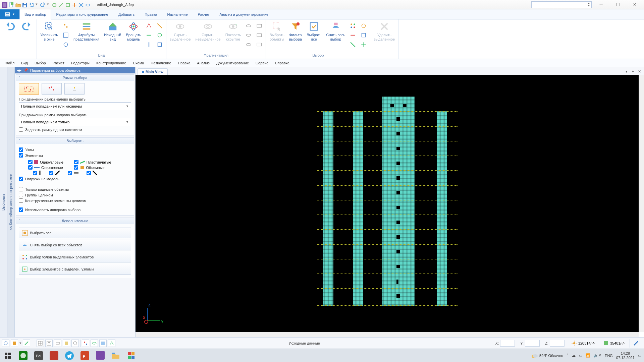  Describe the element at coordinates (262, 63) in the screenshot. I see `menu-service: Сервис` at that location.